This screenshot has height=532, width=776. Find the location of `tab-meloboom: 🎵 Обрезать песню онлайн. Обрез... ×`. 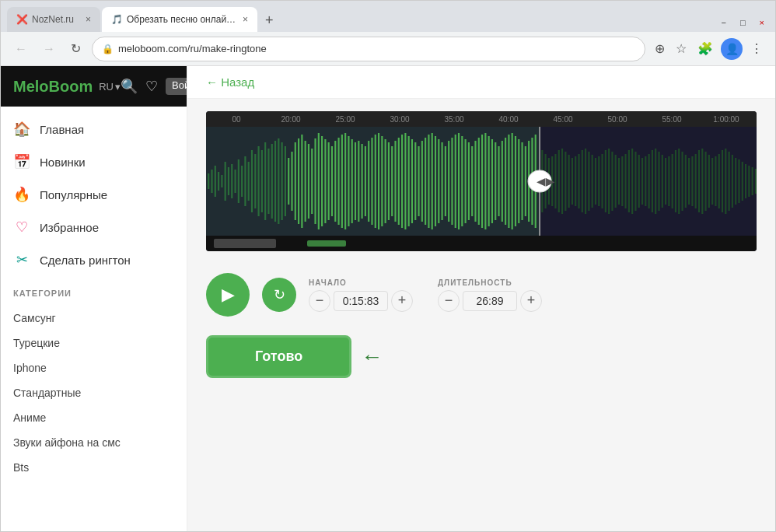

tab-meloboom: 🎵 Обрезать песню онлайн. Обрез... × is located at coordinates (180, 19).